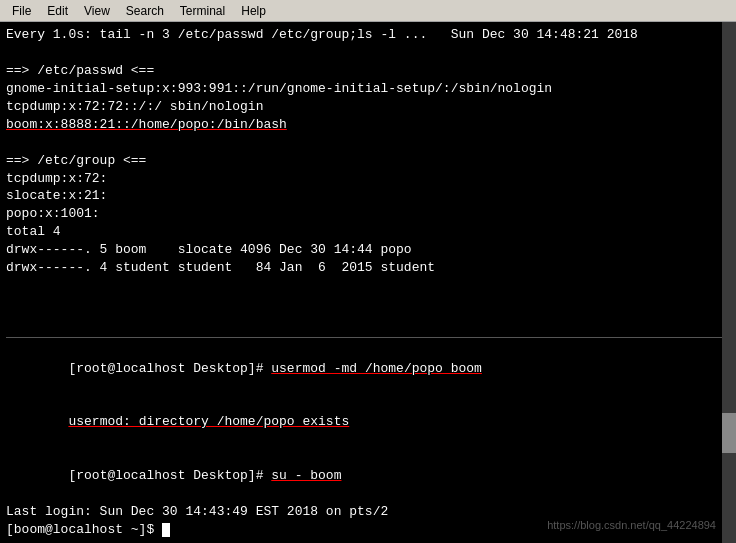 The image size is (736, 543). I want to click on terminal-line: slocate:x:21:, so click(368, 196).